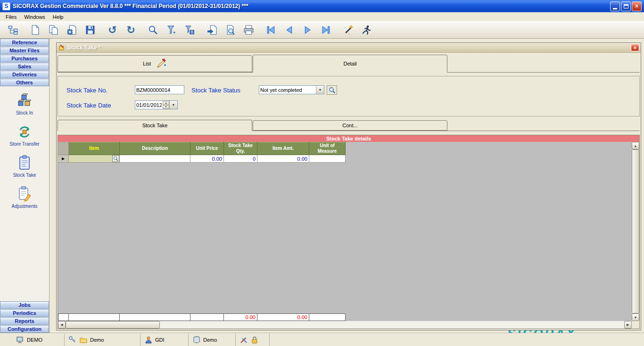 Image resolution: width=644 pixels, height=346 pixels. I want to click on scroll-left-button: ◀, so click(62, 325).